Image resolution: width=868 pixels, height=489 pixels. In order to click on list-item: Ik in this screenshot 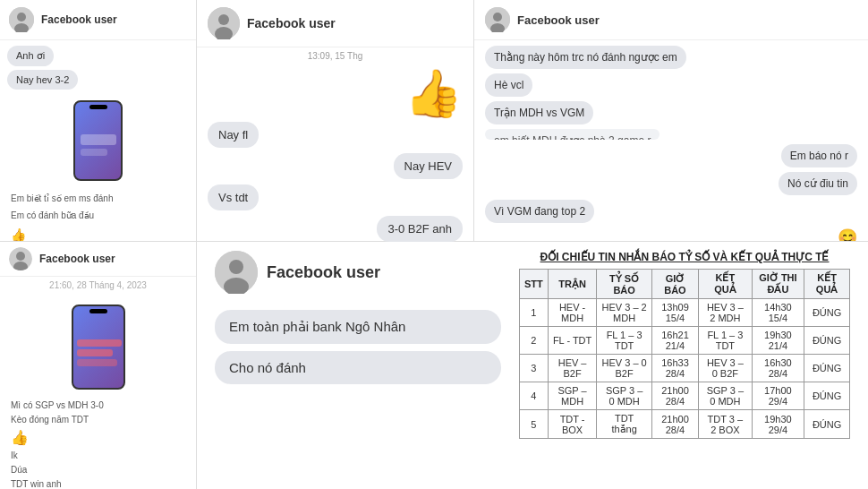, I will do `click(98, 455)`.